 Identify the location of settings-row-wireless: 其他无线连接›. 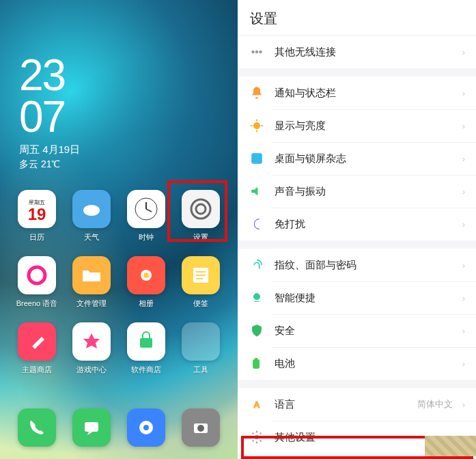
(356, 52).